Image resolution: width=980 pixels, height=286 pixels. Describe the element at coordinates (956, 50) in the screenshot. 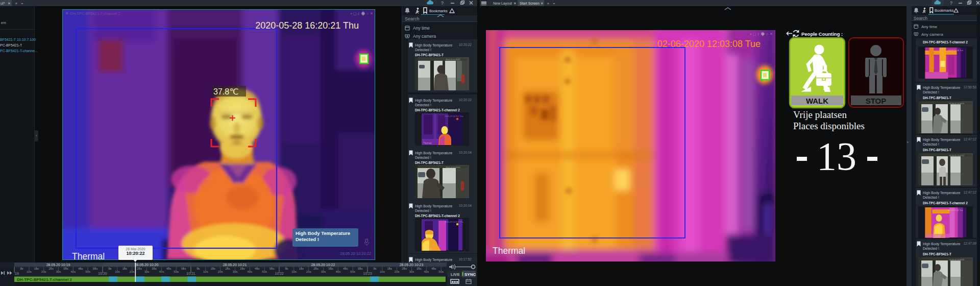

I see `svg-text: 02-06 12:56 Tue` at that location.